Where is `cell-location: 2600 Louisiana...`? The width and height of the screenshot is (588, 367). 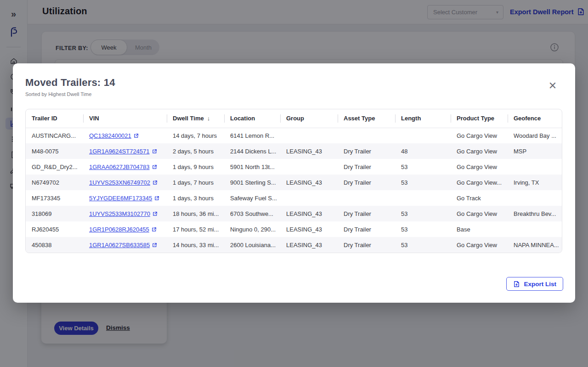 cell-location: 2600 Louisiana... is located at coordinates (252, 245).